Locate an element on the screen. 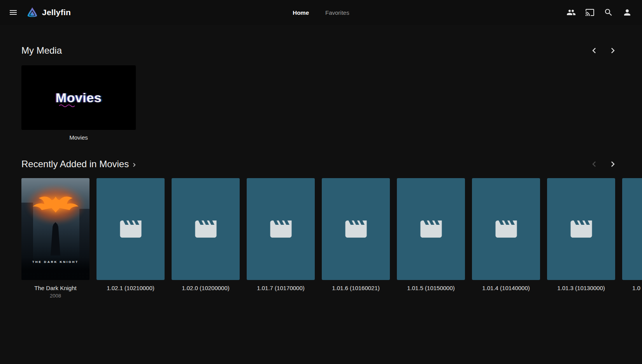 This screenshot has height=364, width=642. my-media-scroll-right-button is located at coordinates (613, 51).